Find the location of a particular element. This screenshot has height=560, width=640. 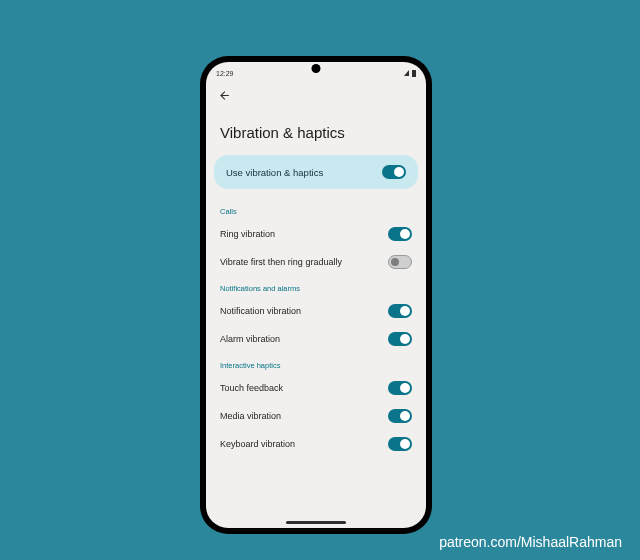

status-right is located at coordinates (410, 74).